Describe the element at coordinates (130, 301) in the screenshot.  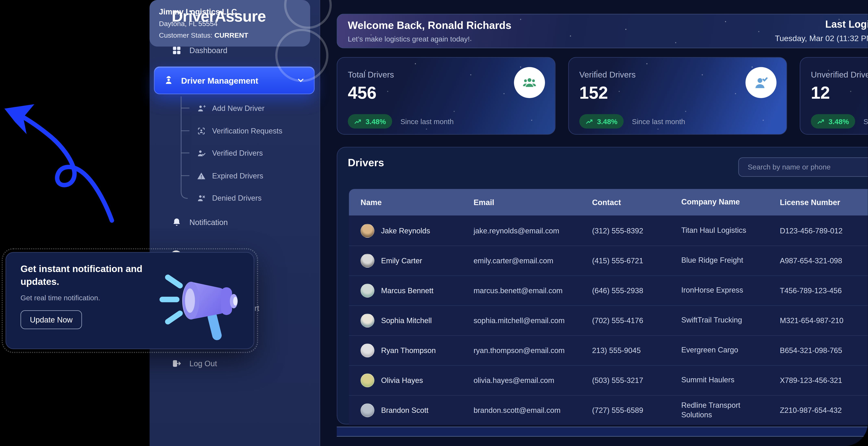
I see `notification-popup: Get instant notification and updates. Ge…` at that location.